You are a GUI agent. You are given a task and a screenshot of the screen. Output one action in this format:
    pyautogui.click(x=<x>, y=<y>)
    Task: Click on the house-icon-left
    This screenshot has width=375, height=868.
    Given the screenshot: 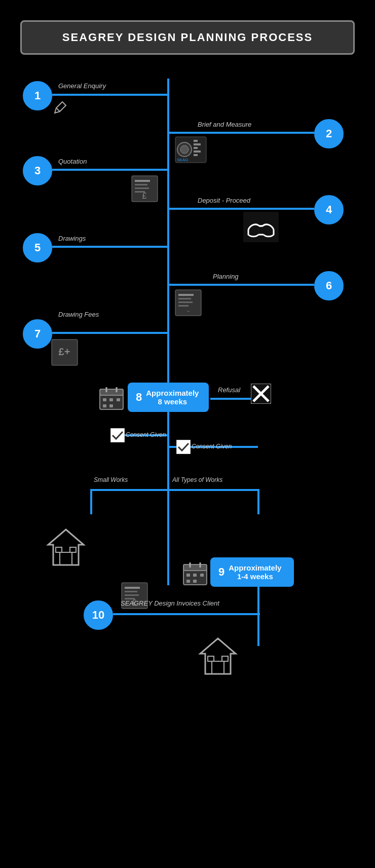 What is the action you would take?
    pyautogui.click(x=66, y=548)
    